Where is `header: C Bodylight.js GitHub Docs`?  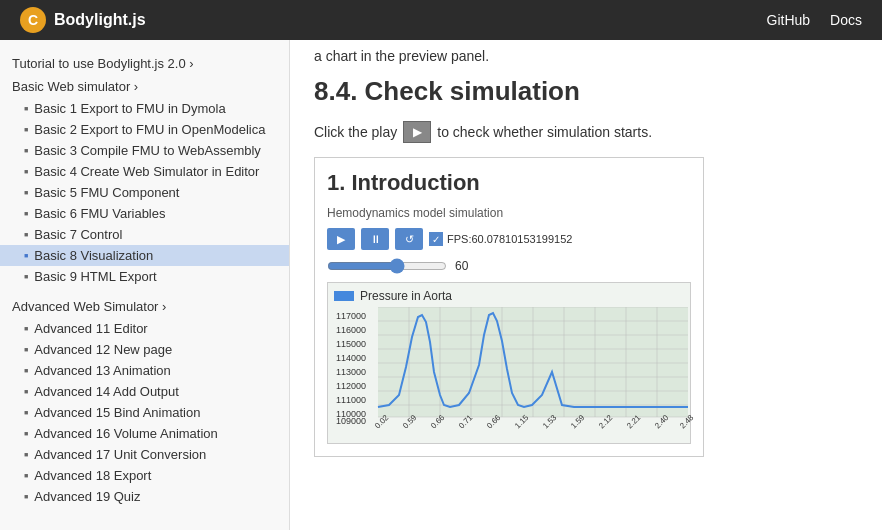 header: C Bodylight.js GitHub Docs is located at coordinates (441, 20).